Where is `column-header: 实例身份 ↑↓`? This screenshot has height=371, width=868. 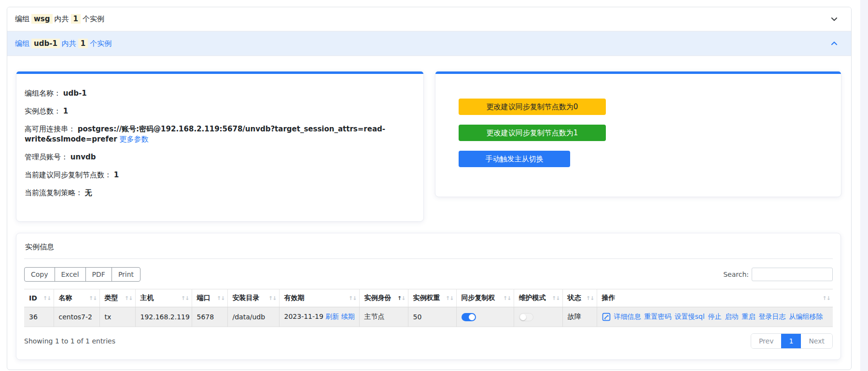 column-header: 实例身份 ↑↓ is located at coordinates (383, 299).